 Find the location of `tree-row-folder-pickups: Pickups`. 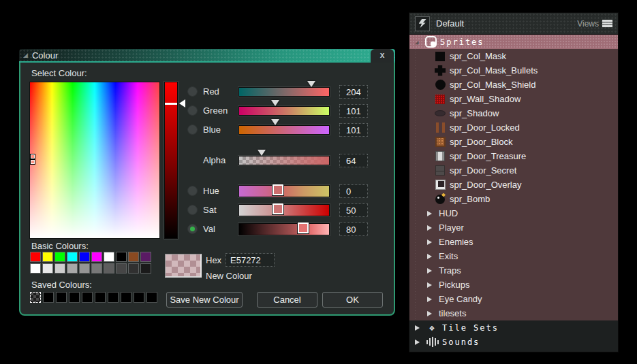

tree-row-folder-pickups: Pickups is located at coordinates (514, 284).